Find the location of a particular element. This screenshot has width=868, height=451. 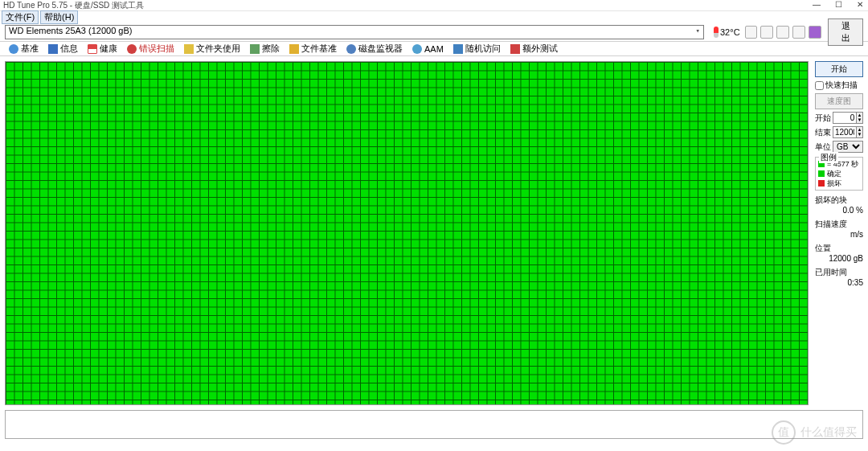

end-spinner: ▲▼ is located at coordinates (860, 132).